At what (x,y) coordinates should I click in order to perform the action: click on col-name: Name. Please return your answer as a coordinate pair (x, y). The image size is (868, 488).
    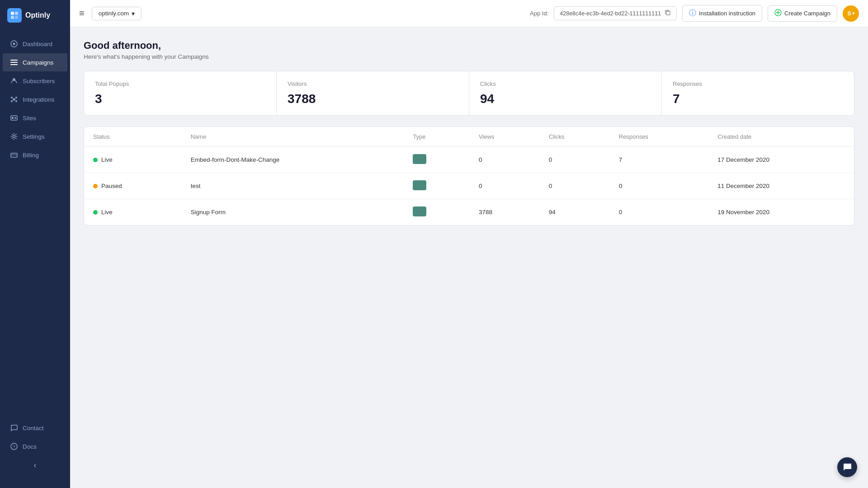
    Looking at the image, I should click on (293, 137).